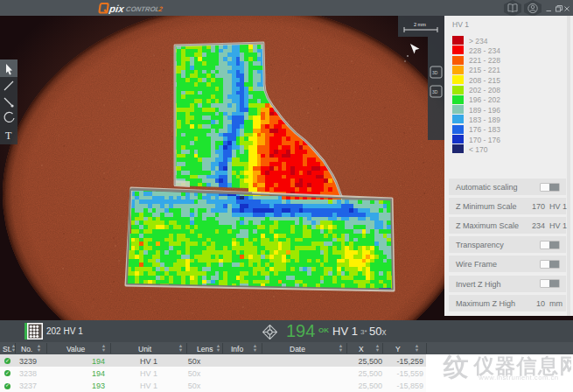 The height and width of the screenshot is (392, 573). Describe the element at coordinates (9, 136) in the screenshot. I see `svg-text: T` at that location.